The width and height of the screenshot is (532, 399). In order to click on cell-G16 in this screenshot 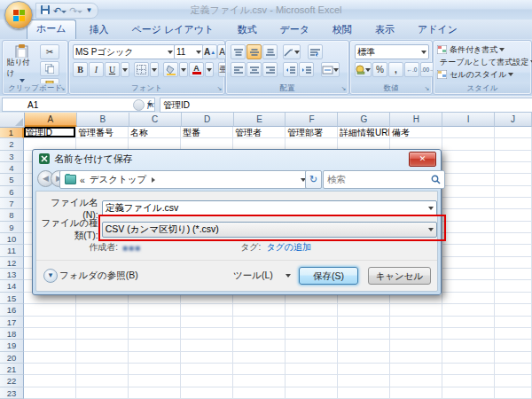, I will do `click(364, 310)`.